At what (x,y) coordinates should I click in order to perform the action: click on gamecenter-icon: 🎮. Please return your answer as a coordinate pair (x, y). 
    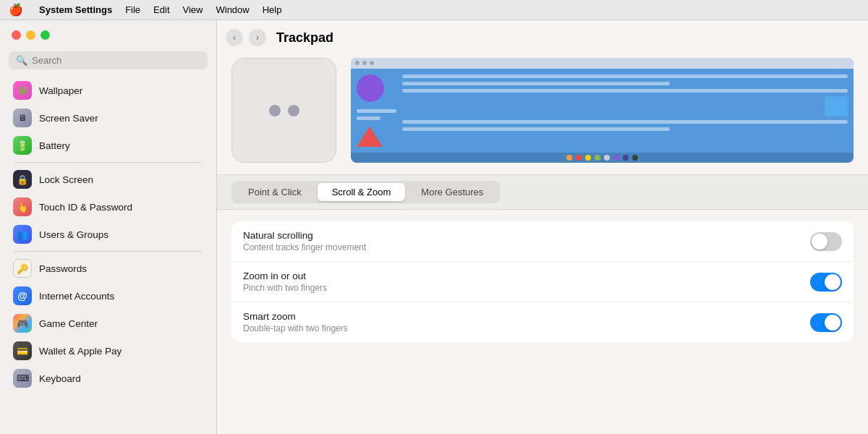
    Looking at the image, I should click on (22, 323).